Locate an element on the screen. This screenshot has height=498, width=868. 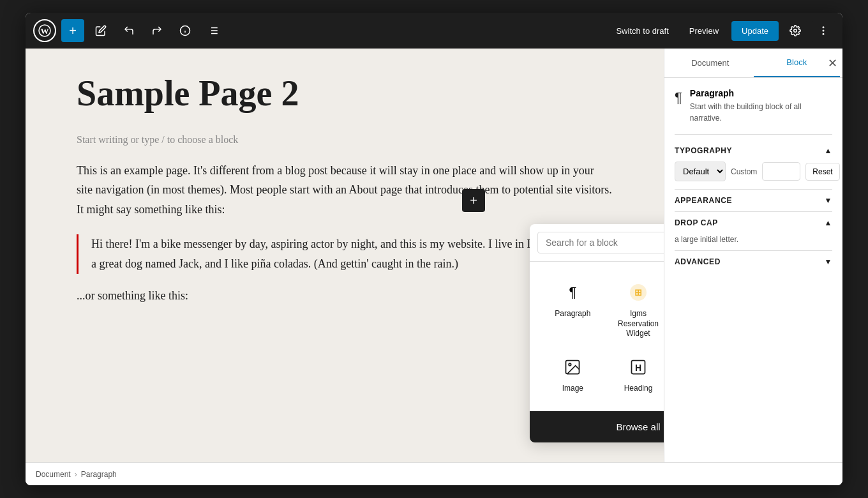
breadcrumb-bar: Document › Paragraph is located at coordinates (434, 474).